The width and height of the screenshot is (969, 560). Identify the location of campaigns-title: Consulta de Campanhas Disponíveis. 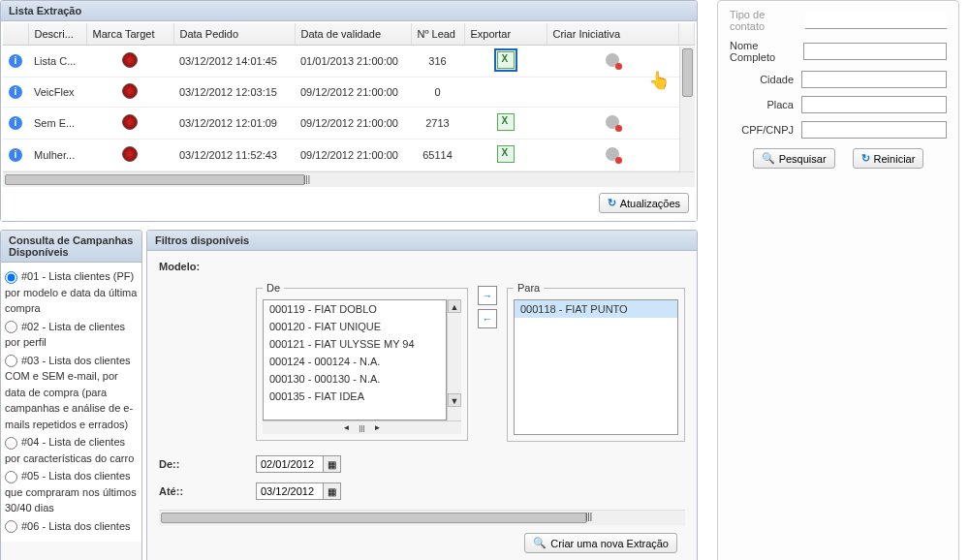
(72, 246).